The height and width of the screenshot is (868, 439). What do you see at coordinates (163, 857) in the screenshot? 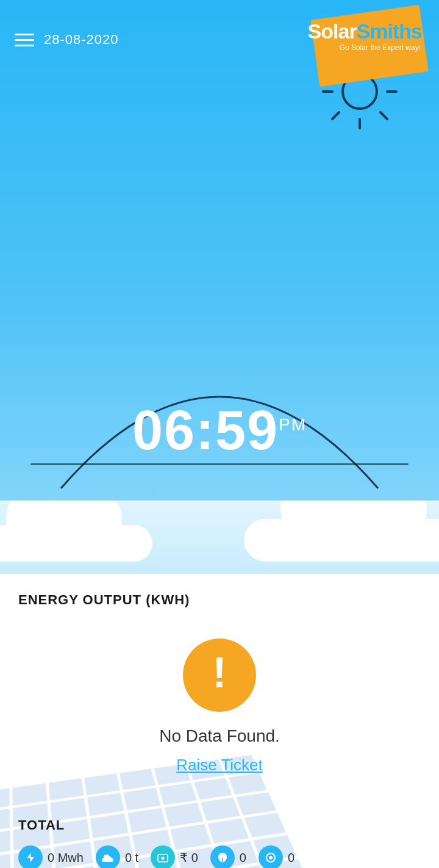
I see `stat-icon-money` at bounding box center [163, 857].